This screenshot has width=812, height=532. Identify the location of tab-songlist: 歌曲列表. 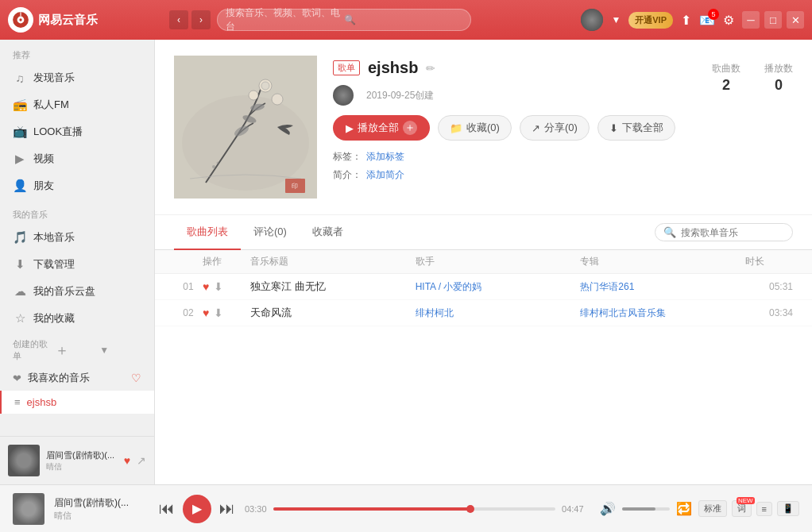
(207, 233).